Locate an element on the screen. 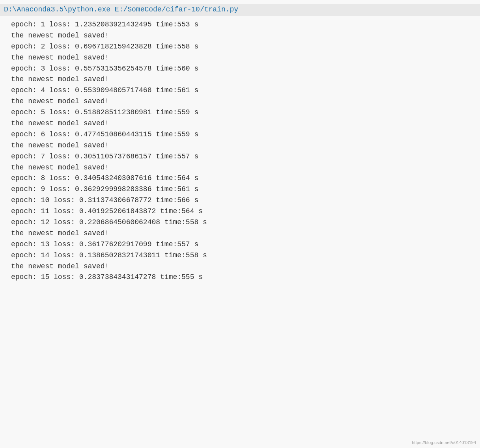 This screenshot has width=480, height=448. output-line: epoch: 3 loss: 0.5575315356254578 time:5… is located at coordinates (240, 69).